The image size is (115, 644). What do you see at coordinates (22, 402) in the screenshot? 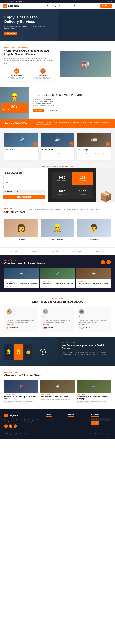
I see `nw-excerpt-0: Lorem ipsum dolor sit amet consectetur a…` at bounding box center [22, 402].